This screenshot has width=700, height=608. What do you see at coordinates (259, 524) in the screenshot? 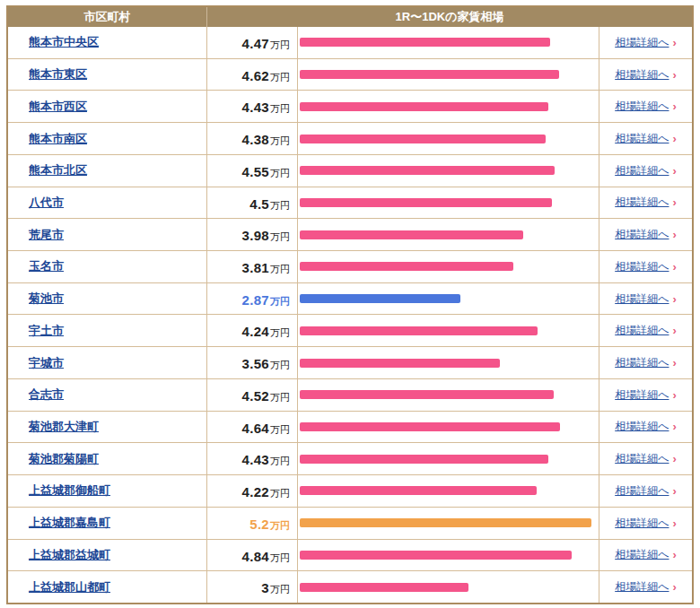
I see `price-value: 5.2` at bounding box center [259, 524].